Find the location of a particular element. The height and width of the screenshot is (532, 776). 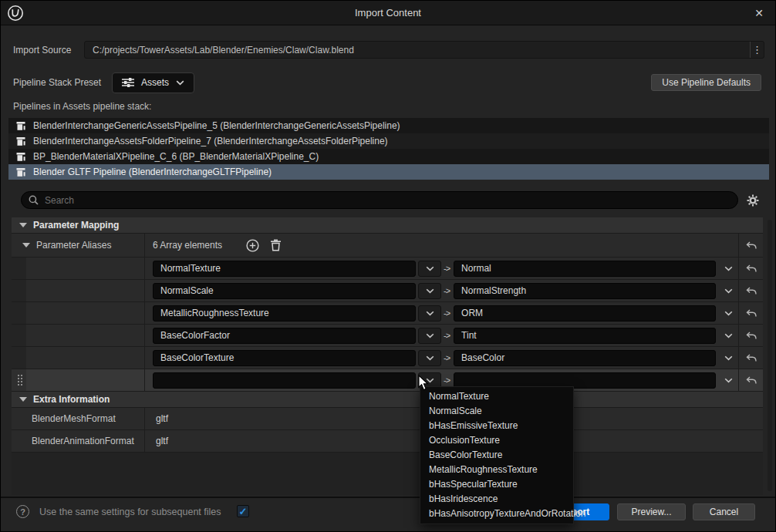

row-indent is located at coordinates (19, 268).